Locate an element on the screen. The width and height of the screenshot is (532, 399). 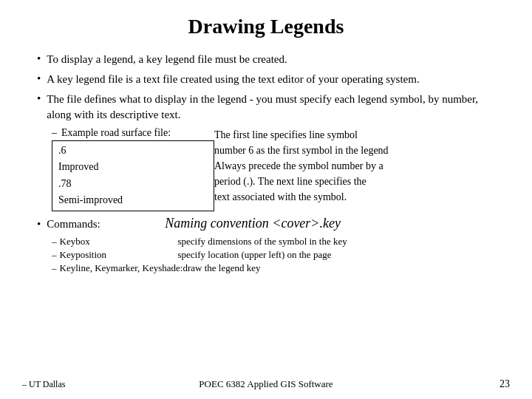
example-dash-label: – Example road surface file: is located at coordinates (133, 133).